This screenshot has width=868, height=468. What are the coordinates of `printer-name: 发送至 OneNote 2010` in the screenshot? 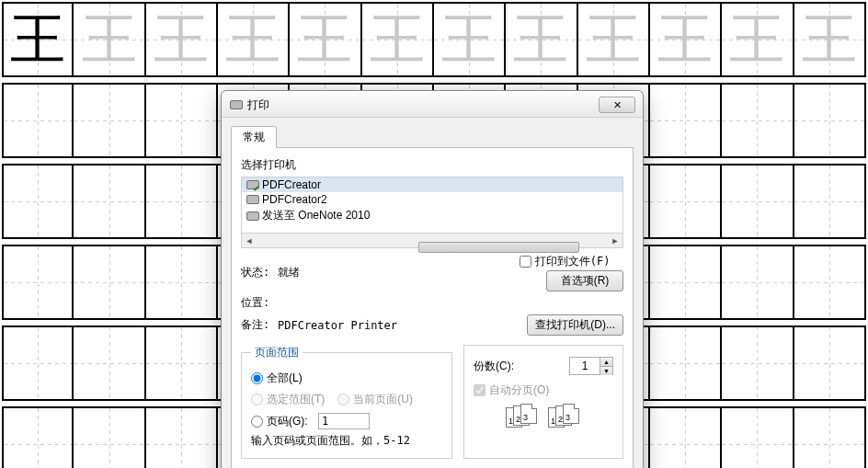 It's located at (316, 215).